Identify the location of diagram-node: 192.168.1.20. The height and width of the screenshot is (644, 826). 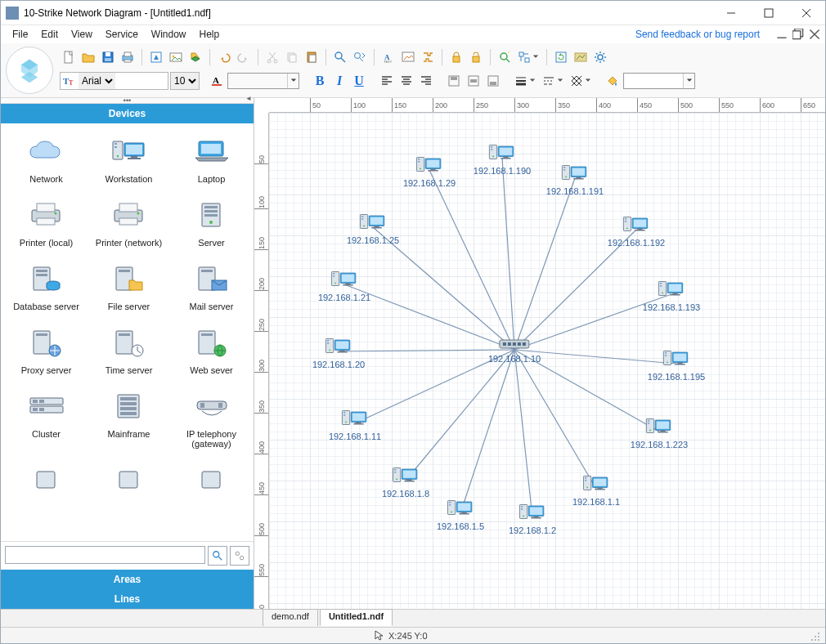
(339, 351).